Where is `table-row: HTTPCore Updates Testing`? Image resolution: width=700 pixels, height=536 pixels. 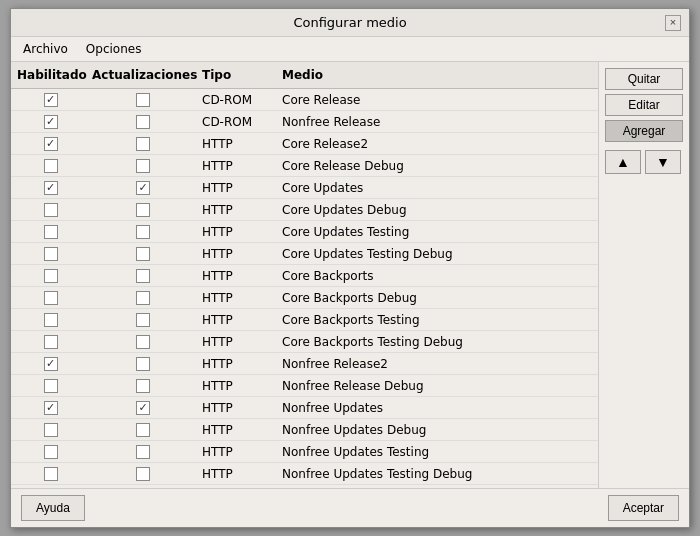 table-row: HTTPCore Updates Testing is located at coordinates (304, 232).